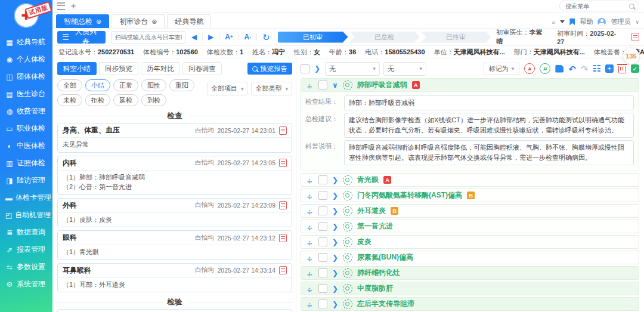  What do you see at coordinates (26, 215) in the screenshot?
I see `sidebar-item-kiosk-mgmt: ◰自助机管理` at bounding box center [26, 215].